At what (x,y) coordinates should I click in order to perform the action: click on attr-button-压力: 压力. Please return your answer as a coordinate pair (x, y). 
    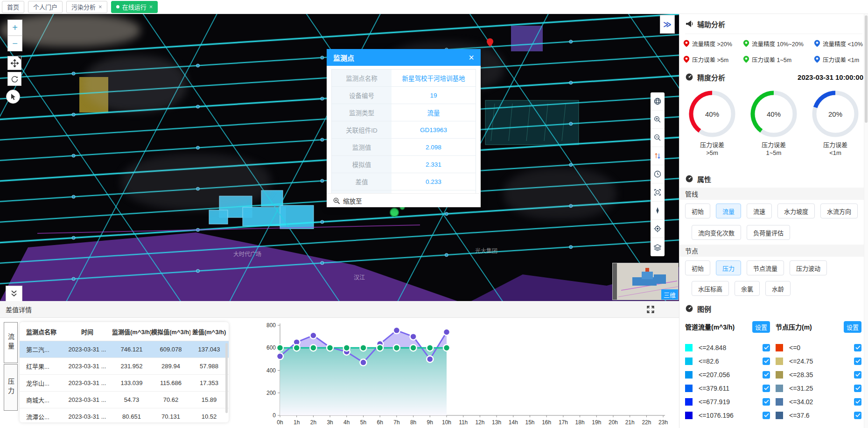
    Looking at the image, I should click on (728, 268).